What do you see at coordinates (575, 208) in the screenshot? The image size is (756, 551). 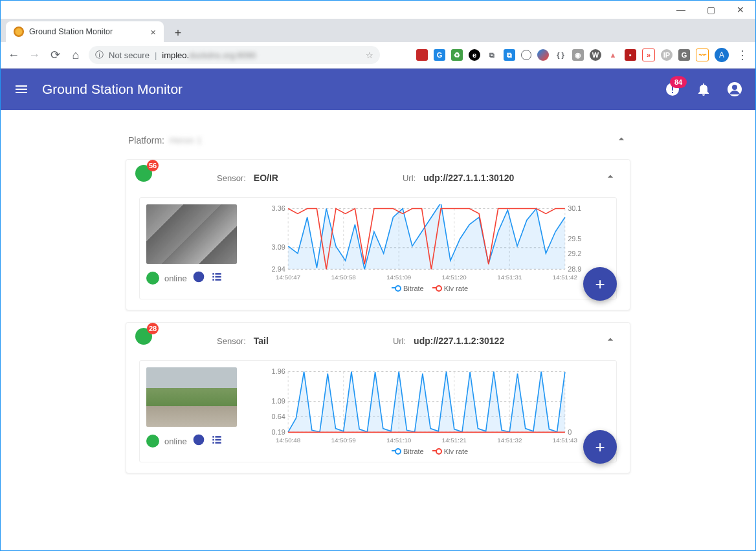 I see `svg-text: 30.1` at bounding box center [575, 208].